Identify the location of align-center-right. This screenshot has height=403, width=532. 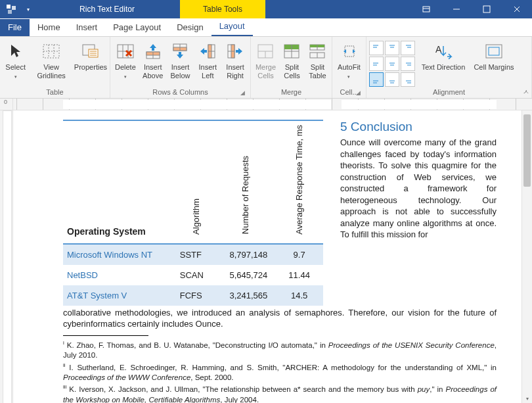
(408, 64).